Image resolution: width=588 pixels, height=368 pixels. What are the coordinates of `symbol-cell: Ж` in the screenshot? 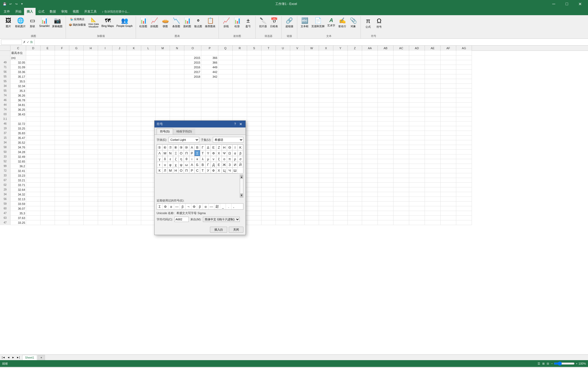 It's located at (224, 165).